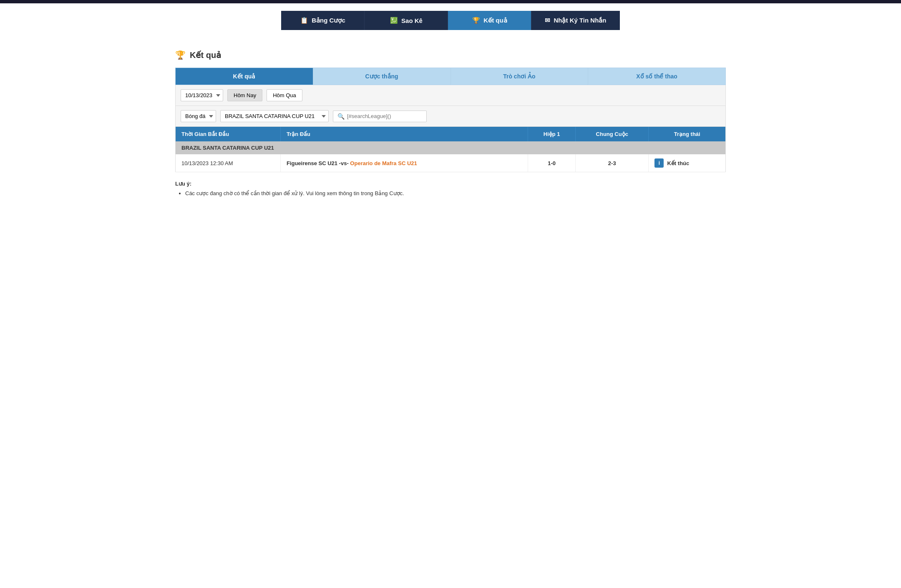 The image size is (901, 588). What do you see at coordinates (228, 163) in the screenshot?
I see `match-time: 10/13/2023 12:30 AM` at bounding box center [228, 163].